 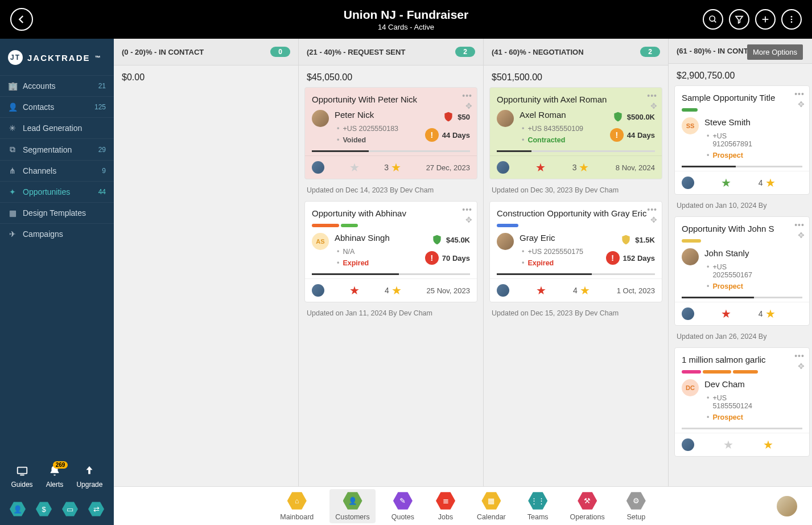 What do you see at coordinates (43, 234) in the screenshot?
I see `sidebar-item-label: Campaigns` at bounding box center [43, 234].